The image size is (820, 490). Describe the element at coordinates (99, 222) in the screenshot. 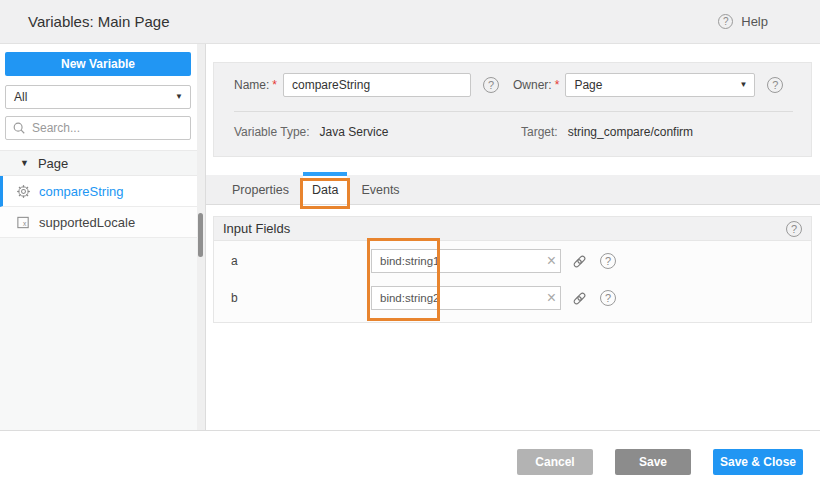

I see `tree-item-supportedlocale: x supportedLocale` at that location.